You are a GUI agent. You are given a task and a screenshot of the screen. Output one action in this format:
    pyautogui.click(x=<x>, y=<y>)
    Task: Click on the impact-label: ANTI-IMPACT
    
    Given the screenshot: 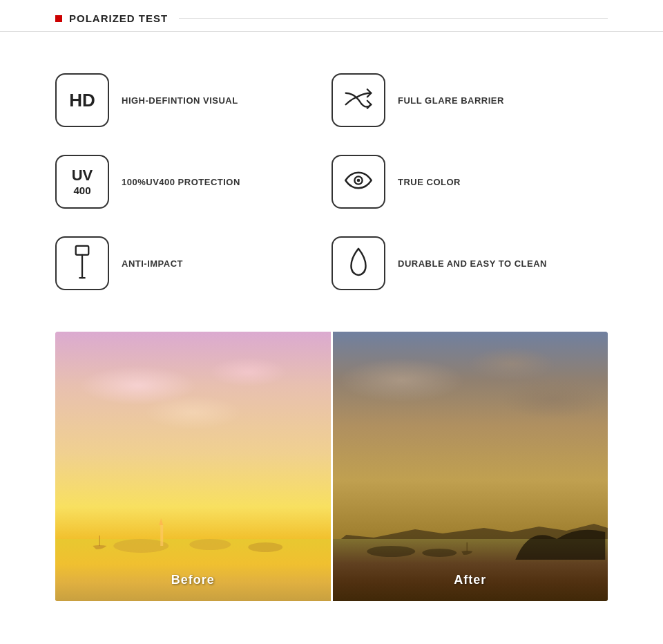 What is the action you would take?
    pyautogui.click(x=152, y=264)
    